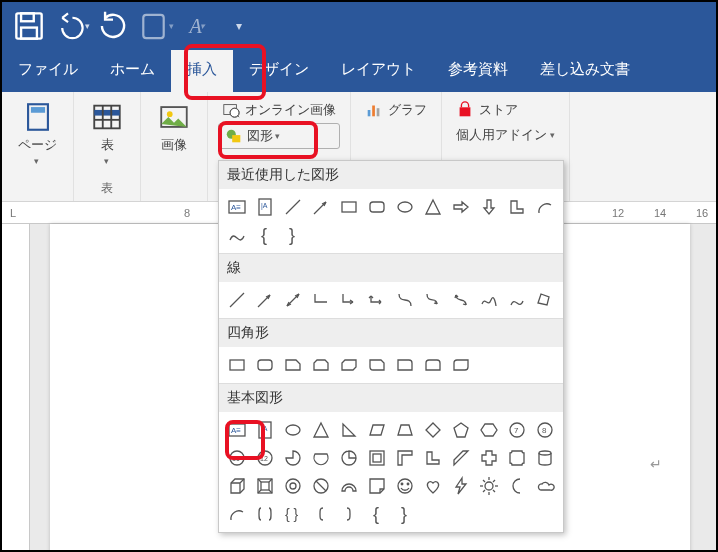 The image size is (718, 552). I want to click on shape-frame, so click(377, 458).